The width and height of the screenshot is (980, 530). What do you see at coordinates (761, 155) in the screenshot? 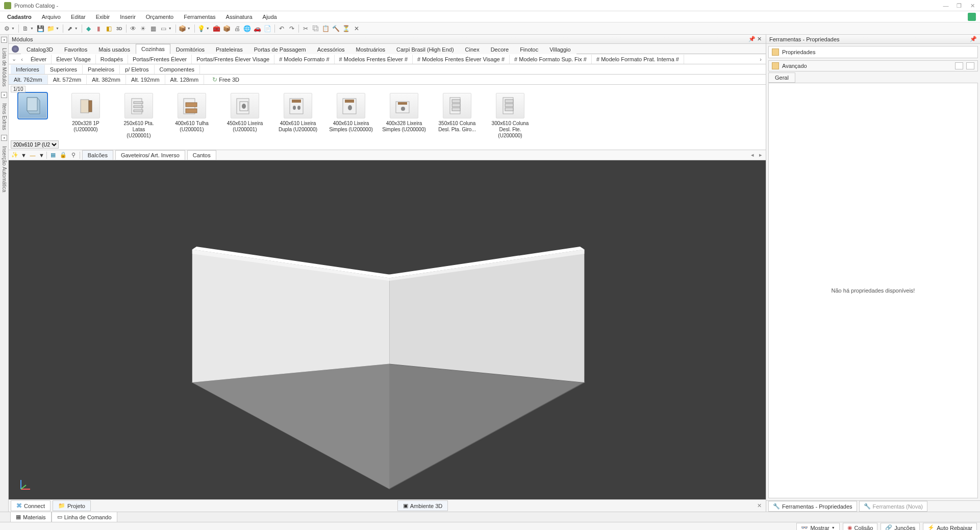
I see `view-nav-next: ▸` at bounding box center [761, 155].